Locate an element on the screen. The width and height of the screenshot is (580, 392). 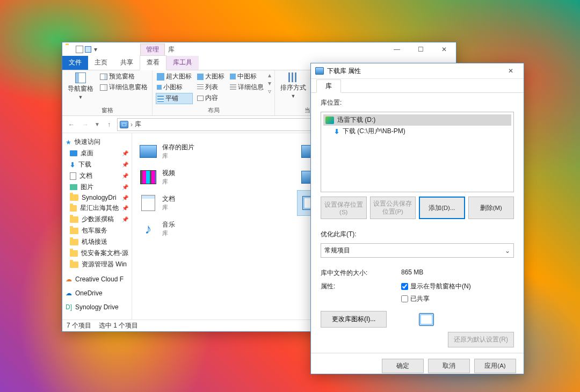
video-library-icon is located at coordinates (148, 177).